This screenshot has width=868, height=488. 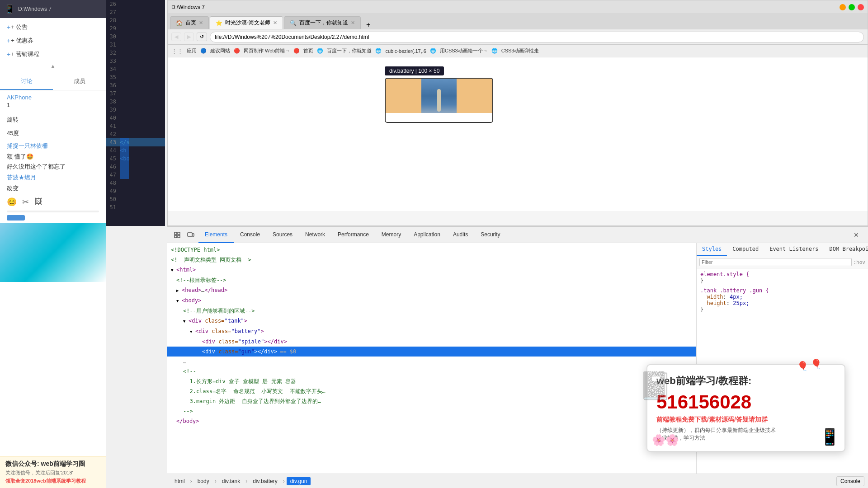 I want to click on sidebar-menu: + + 公告 + + 优惠券 + + 营销课程 ▲, so click(x=53, y=46).